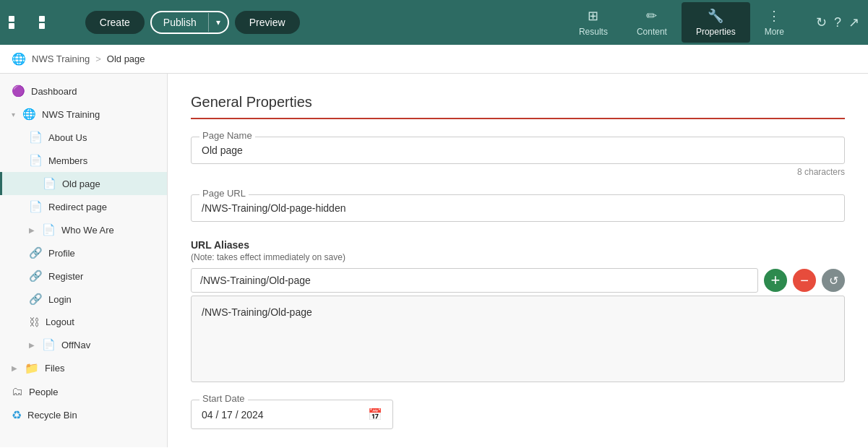 The height and width of the screenshot is (448, 868). Describe the element at coordinates (593, 16) in the screenshot. I see `results-icon: ⊞` at that location.